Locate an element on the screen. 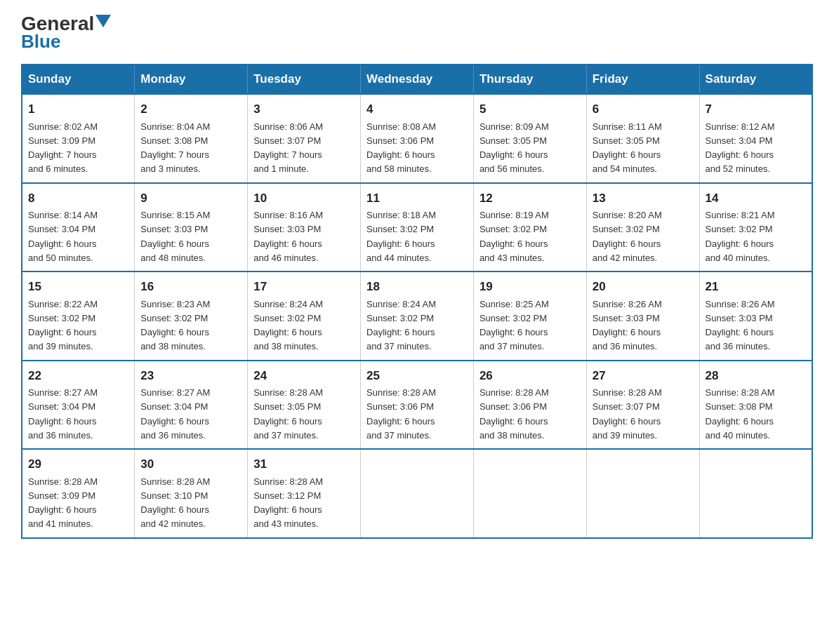 This screenshot has width=834, height=644. day-info: Sunrise: 8:02 AMSunset: 3:09 PMDaylight:… is located at coordinates (63, 148).